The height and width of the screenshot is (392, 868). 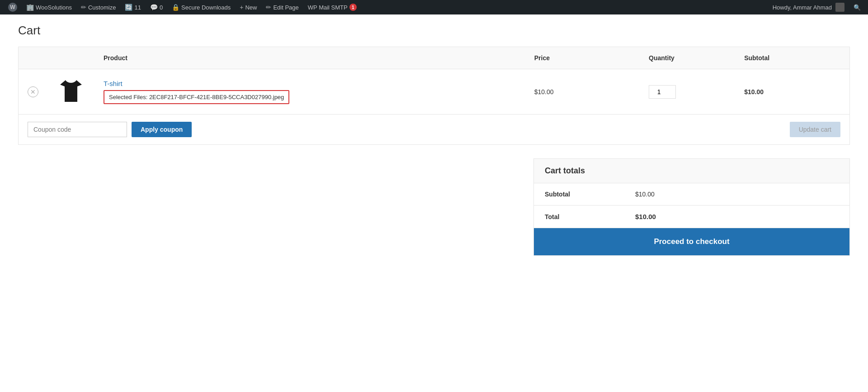 I want to click on remove-cell: ✕, so click(x=33, y=92).